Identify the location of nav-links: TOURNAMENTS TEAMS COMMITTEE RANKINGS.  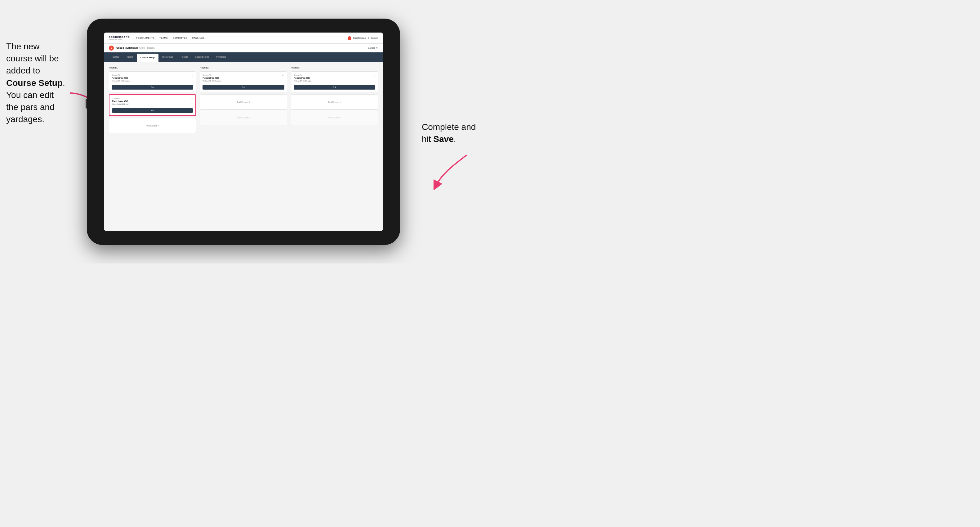
(242, 38).